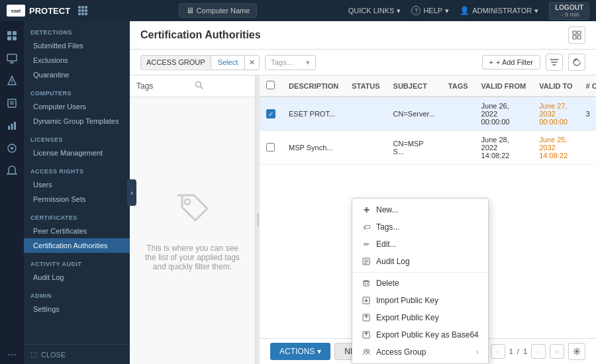 The width and height of the screenshot is (596, 364). Describe the element at coordinates (577, 351) in the screenshot. I see `row-settings-btn` at that location.